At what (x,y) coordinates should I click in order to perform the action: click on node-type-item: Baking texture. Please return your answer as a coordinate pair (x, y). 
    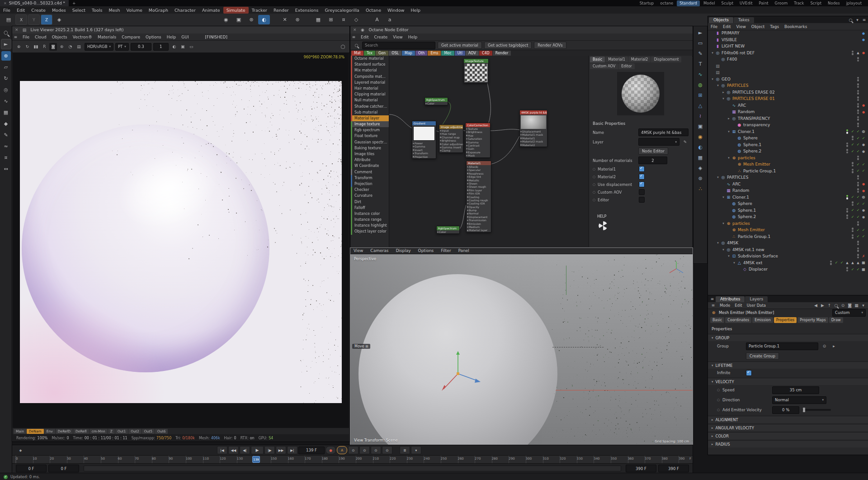
    Looking at the image, I should click on (370, 148).